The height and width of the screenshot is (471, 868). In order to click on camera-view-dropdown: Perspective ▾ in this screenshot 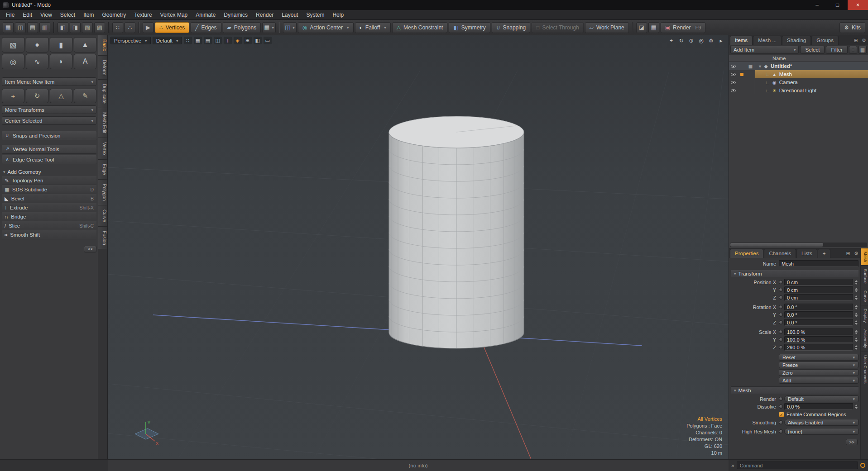, I will do `click(130, 41)`.